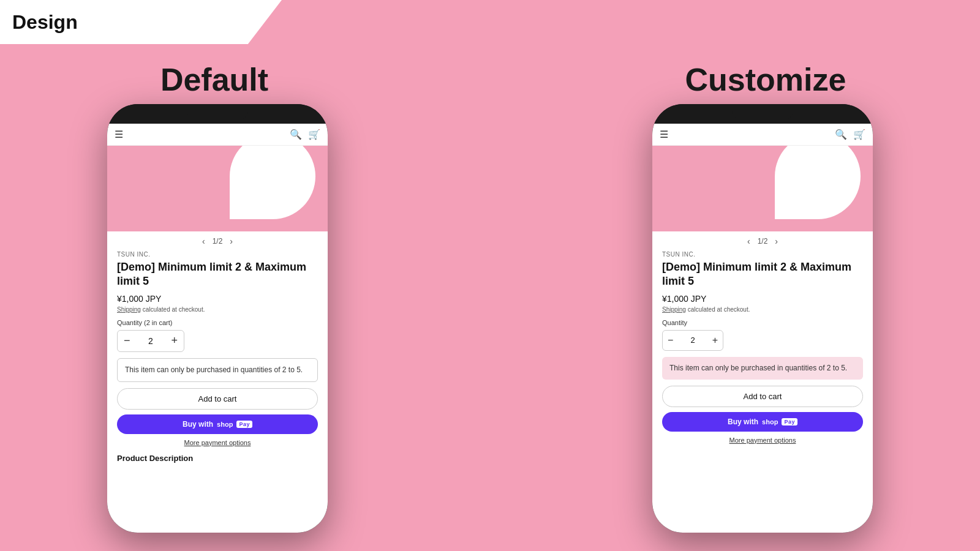  Describe the element at coordinates (217, 189) in the screenshot. I see `product-image-default` at that location.